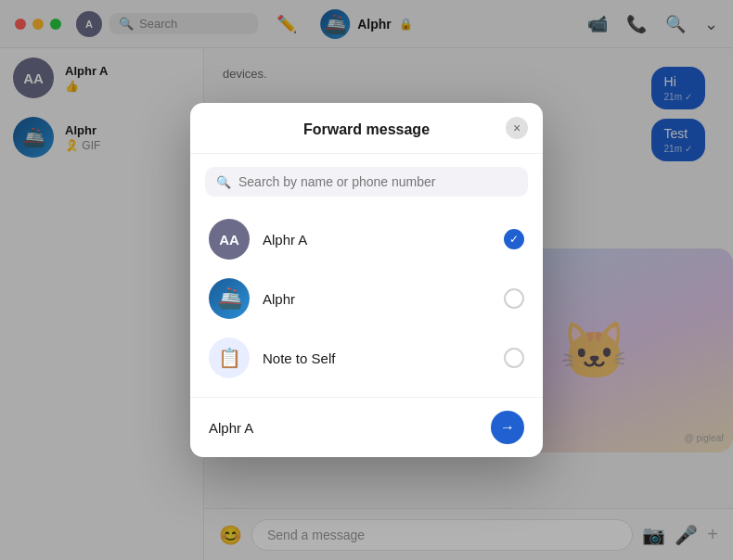 The image size is (733, 560). I want to click on modal-header: Forward message ×, so click(366, 128).